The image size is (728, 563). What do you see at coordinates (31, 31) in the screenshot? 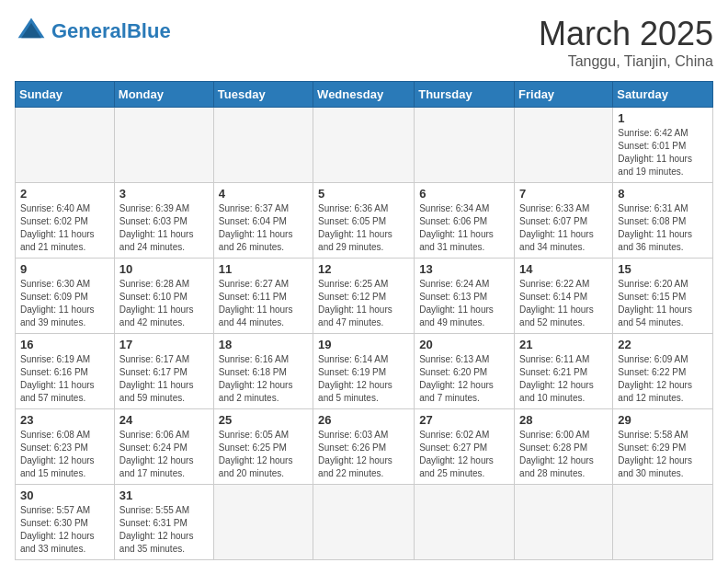
I see `logo-icon` at bounding box center [31, 31].